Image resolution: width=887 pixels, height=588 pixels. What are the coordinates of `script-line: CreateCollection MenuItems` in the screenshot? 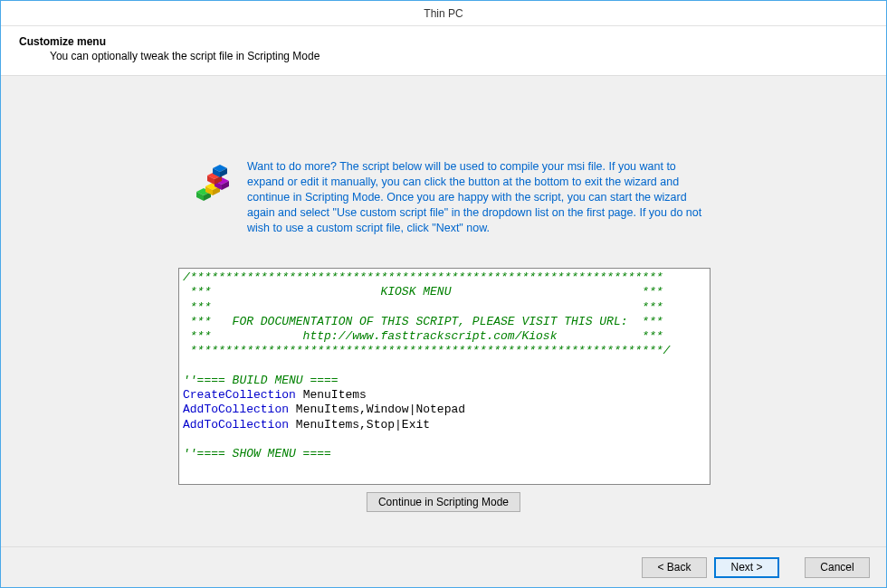 It's located at (447, 395).